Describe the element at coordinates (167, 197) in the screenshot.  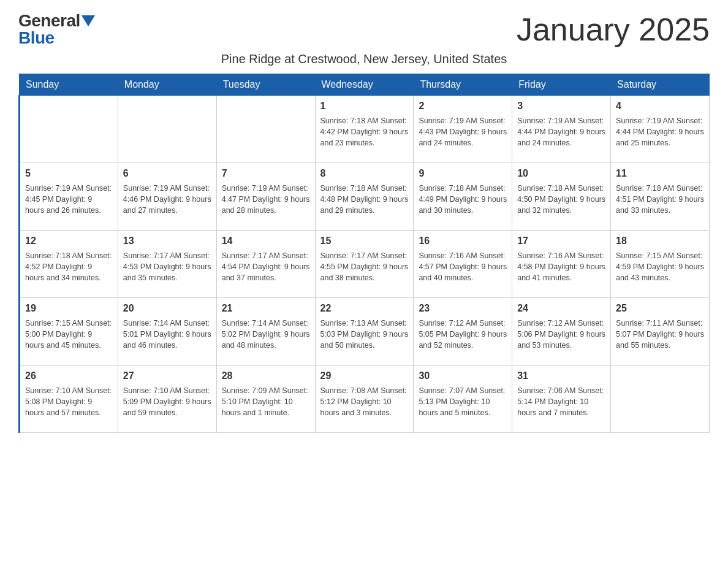
I see `calendar-cell: 6Sunrise: 7:19 AM Sunset: 4:46 PM Daylig…` at that location.